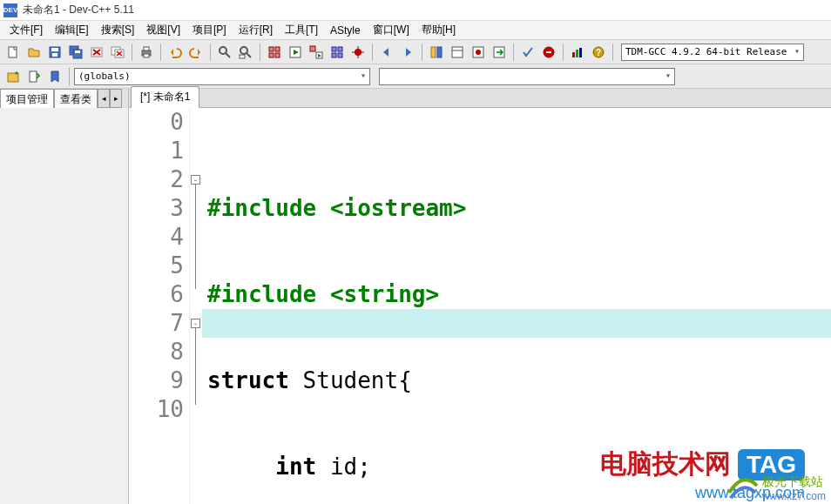 The width and height of the screenshot is (831, 504). What do you see at coordinates (301, 30) in the screenshot?
I see `menu-tools: 工具[T]` at bounding box center [301, 30].